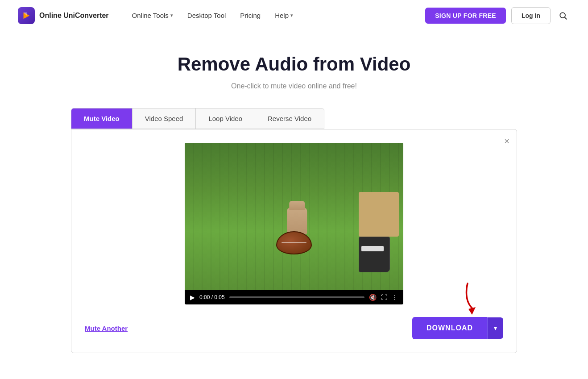 This screenshot has height=379, width=588. I want to click on tab-loop-video: Loop Video, so click(226, 119).